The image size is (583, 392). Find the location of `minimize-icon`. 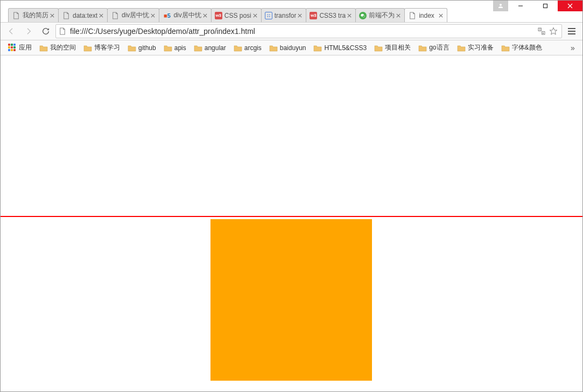

minimize-icon is located at coordinates (521, 6).